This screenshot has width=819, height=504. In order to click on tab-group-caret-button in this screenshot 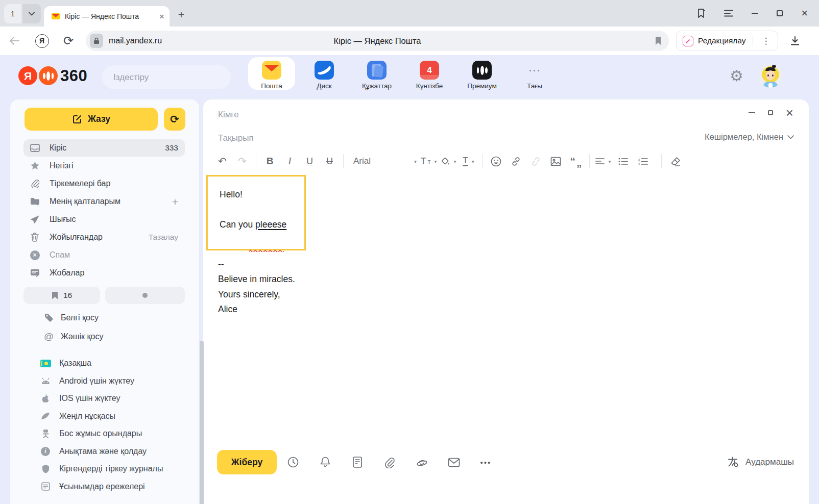, I will do `click(32, 14)`.